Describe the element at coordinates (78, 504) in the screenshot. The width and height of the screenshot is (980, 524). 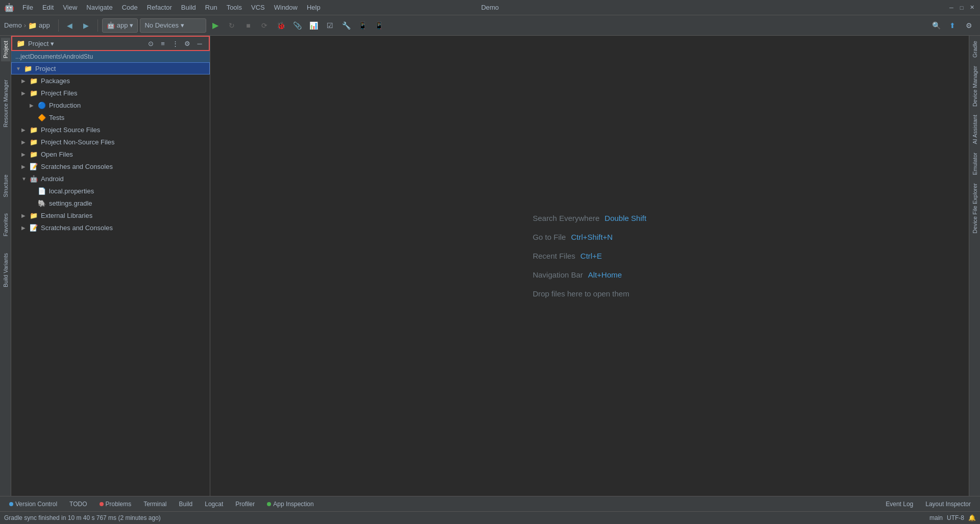
I see `bottom-tab-todo: TODO` at that location.